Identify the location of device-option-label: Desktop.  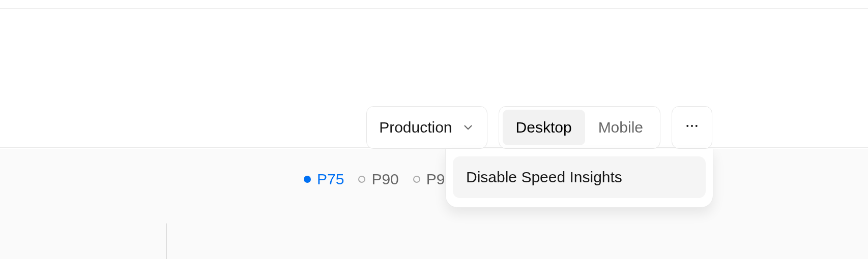
(544, 127).